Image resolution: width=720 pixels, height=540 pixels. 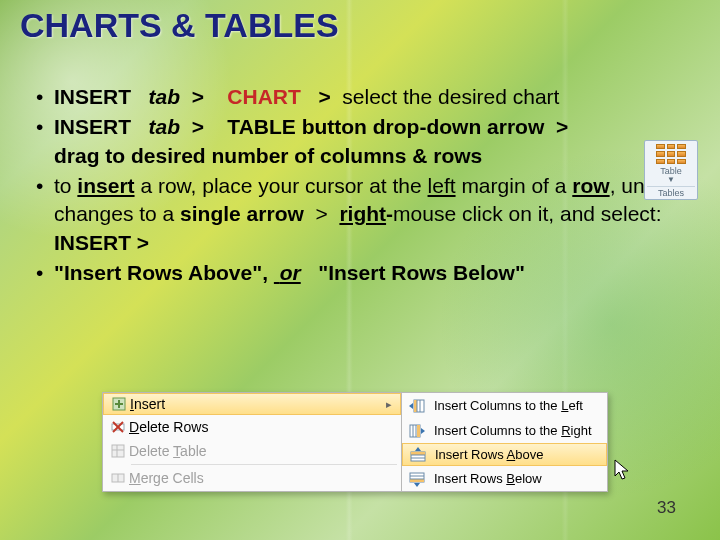 I want to click on text: T, so click(x=176, y=451).